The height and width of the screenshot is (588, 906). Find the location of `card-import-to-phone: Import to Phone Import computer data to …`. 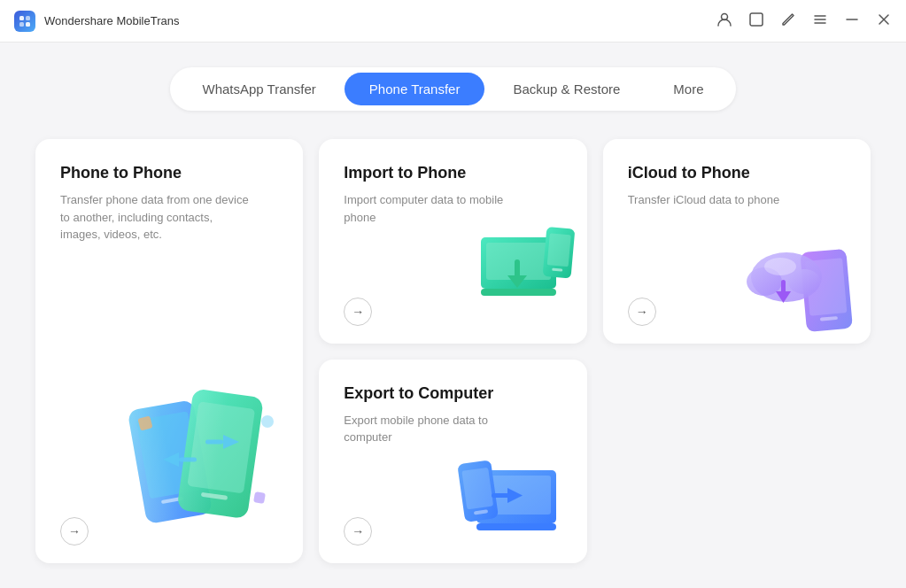

card-import-to-phone: Import to Phone Import computer data to … is located at coordinates (453, 241).